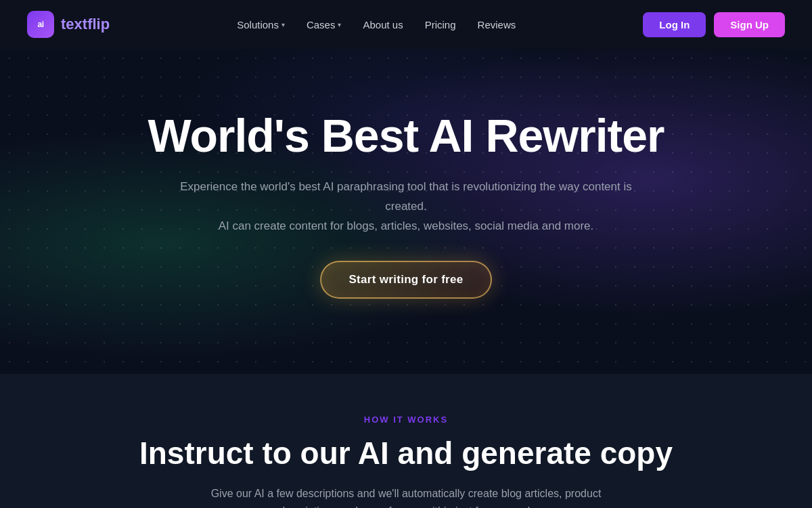 The image size is (812, 508). I want to click on signup-button: Sign Up, so click(750, 24).